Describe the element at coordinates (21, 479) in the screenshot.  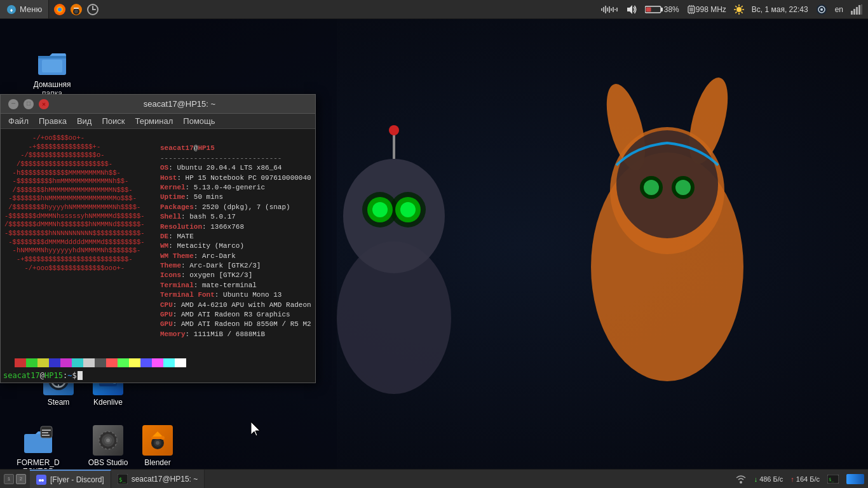
I see `workspace-2: 2` at that location.